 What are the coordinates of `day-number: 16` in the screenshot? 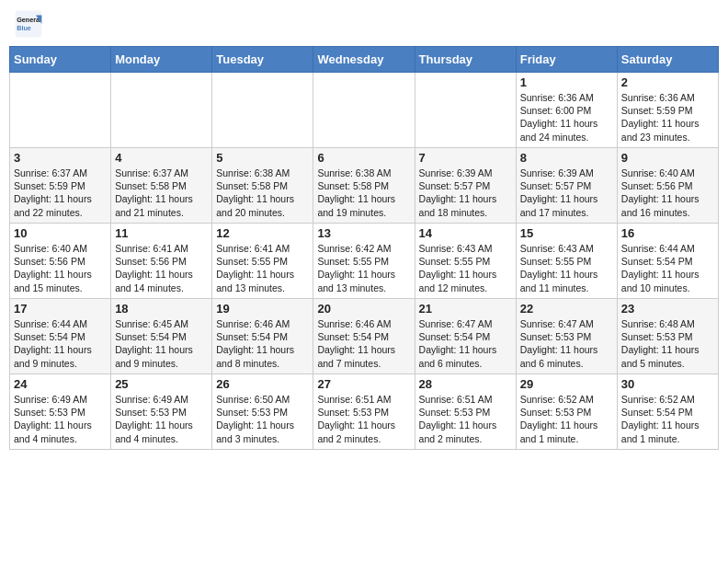 It's located at (667, 234).